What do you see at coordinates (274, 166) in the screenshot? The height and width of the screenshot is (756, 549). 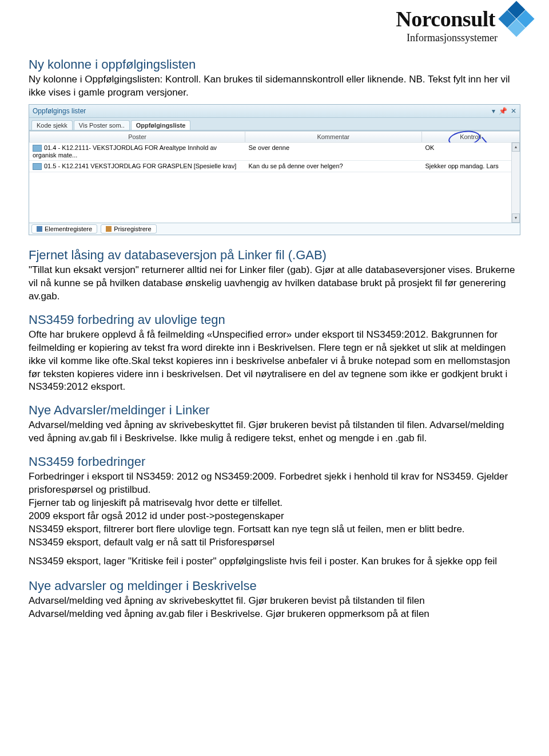 I see `table-row: 01.5 - K12.2141 VEKSTJORDLAG FOR GRASPLE…` at bounding box center [274, 166].